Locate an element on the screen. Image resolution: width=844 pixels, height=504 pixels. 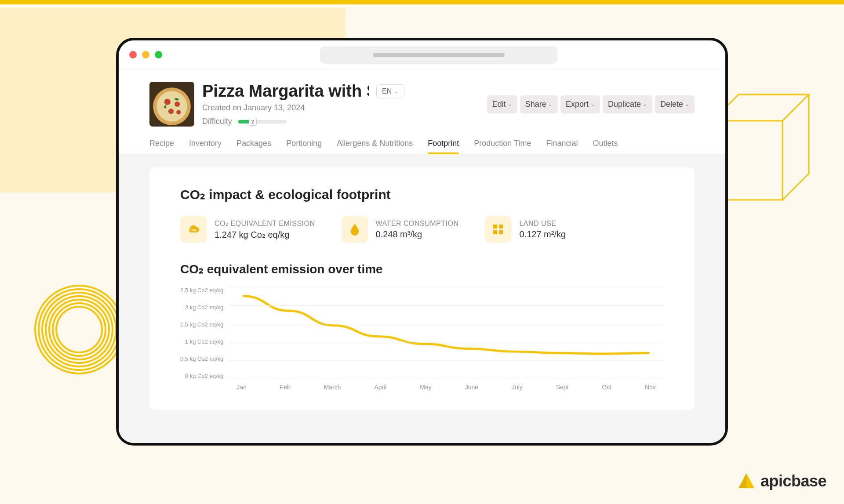
tab-bar: Recipe Inventory Packages Portioning All… is located at coordinates (422, 146).